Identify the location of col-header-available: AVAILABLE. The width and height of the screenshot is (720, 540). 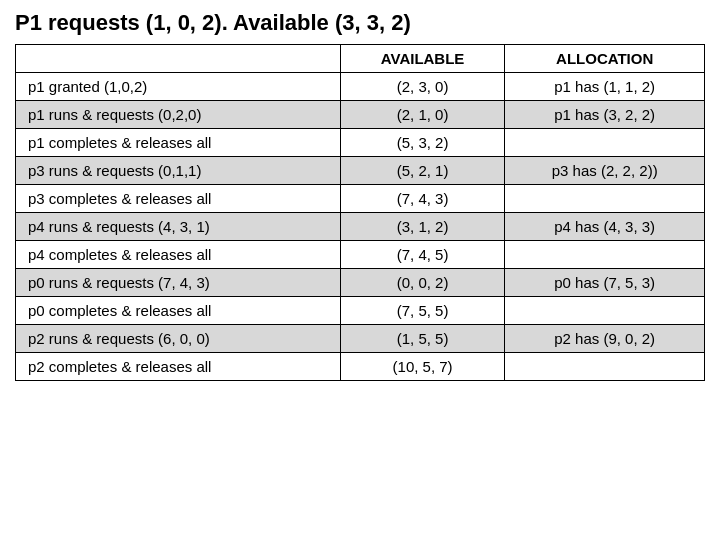
(422, 59).